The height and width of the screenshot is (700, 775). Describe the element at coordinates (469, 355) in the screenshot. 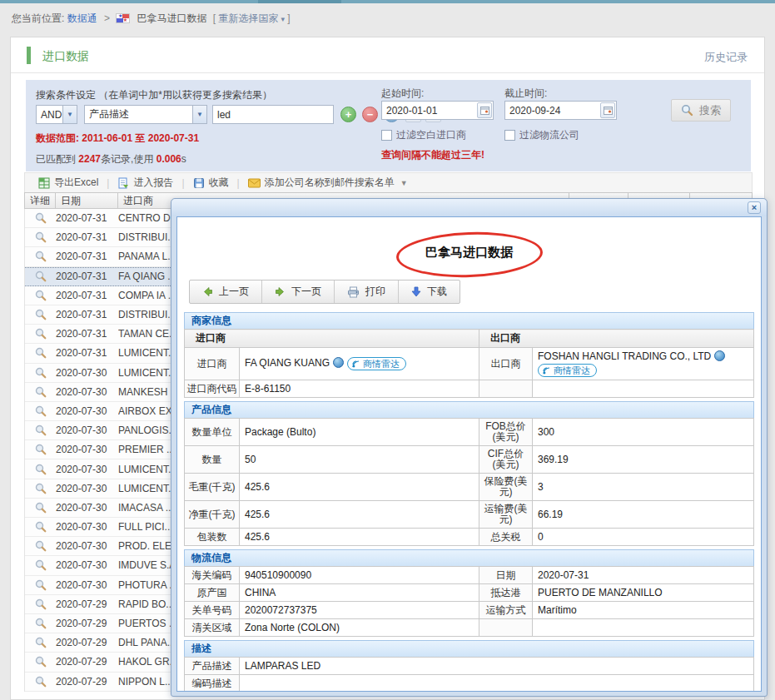

I see `section-merchant: 商家信息 进口商 出口商 进口商 FA QIANG KUANG商情雷达 出口商 …` at that location.